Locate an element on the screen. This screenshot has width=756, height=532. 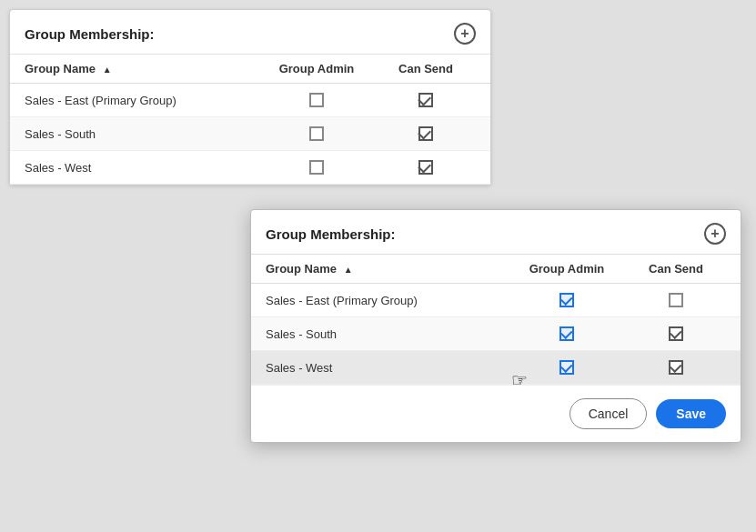
dialog-col-group-admin: Group Admin is located at coordinates (567, 269).